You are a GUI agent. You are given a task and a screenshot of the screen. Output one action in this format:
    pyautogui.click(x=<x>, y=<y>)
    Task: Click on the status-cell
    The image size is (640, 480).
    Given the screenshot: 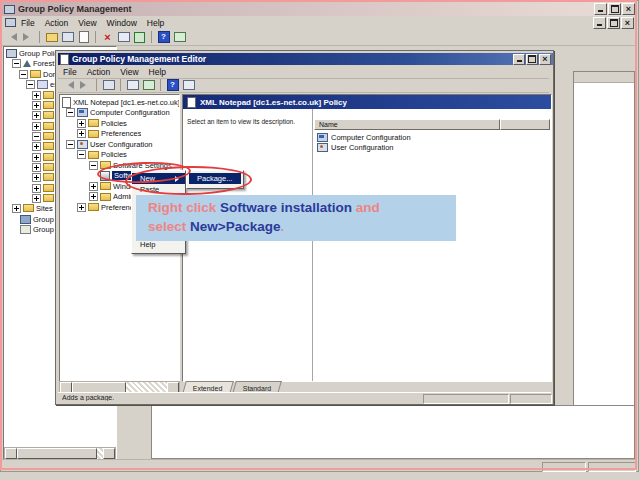 What is the action you would take?
    pyautogui.click(x=466, y=399)
    